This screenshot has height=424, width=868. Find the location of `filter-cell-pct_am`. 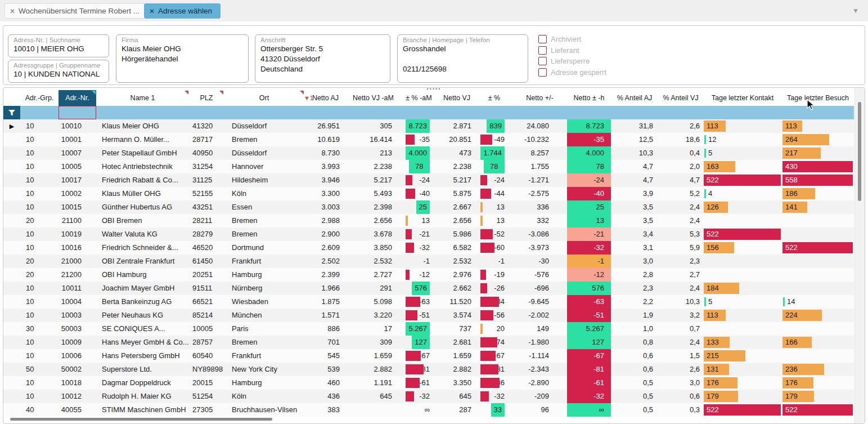

filter-cell-pct_am is located at coordinates (419, 113).